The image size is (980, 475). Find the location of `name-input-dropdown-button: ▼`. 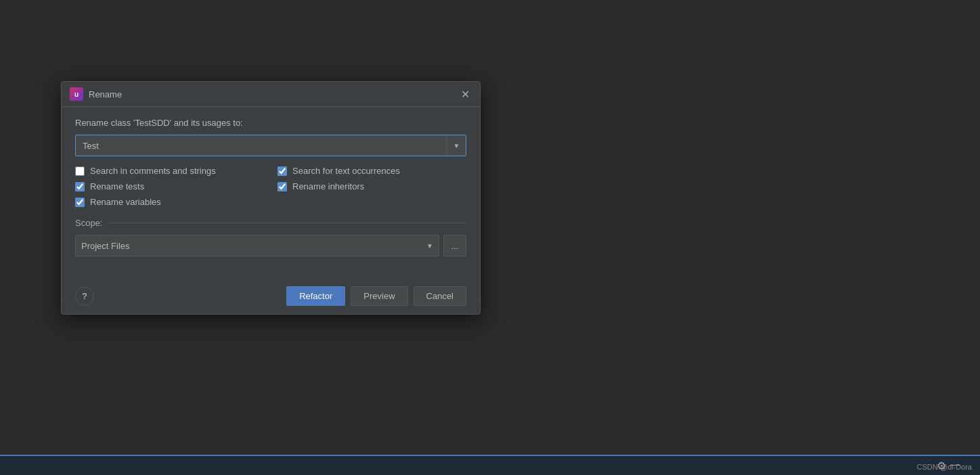

name-input-dropdown-button: ▼ is located at coordinates (456, 145).